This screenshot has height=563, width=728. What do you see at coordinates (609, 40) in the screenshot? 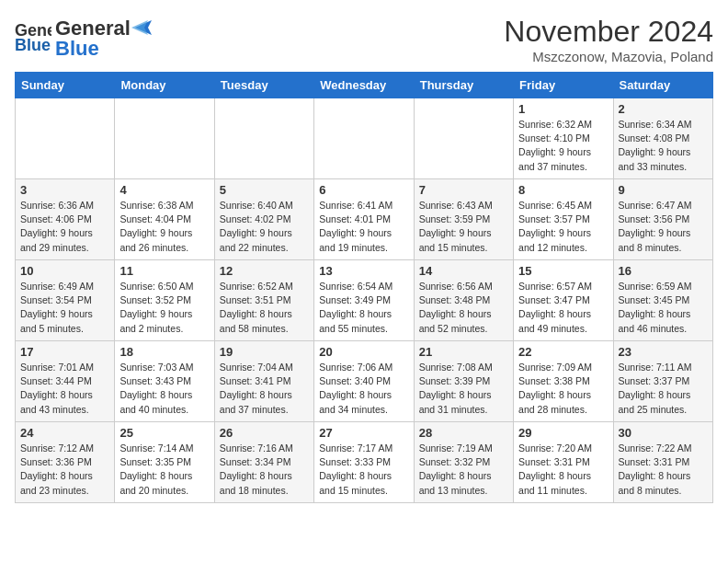
I see `title-area: November 2024 Mszczonow, Mazovia, Poland` at bounding box center [609, 40].